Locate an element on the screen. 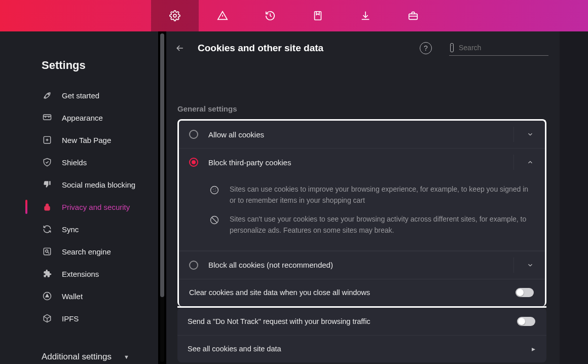 This screenshot has width=588, height=364. sidebar-item-privacy: Privacy and security is located at coordinates (79, 207).